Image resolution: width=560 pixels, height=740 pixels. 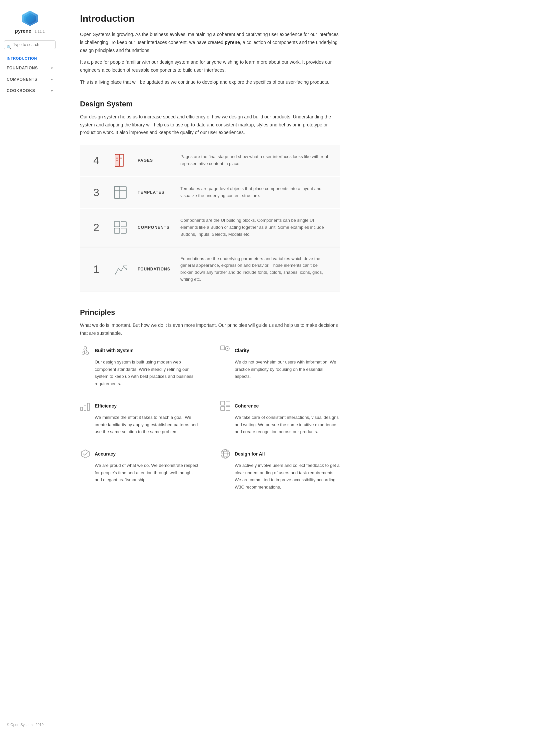 I want to click on ds-card-components: 2 COMPONENTS Components are the UI build…, so click(x=210, y=227).